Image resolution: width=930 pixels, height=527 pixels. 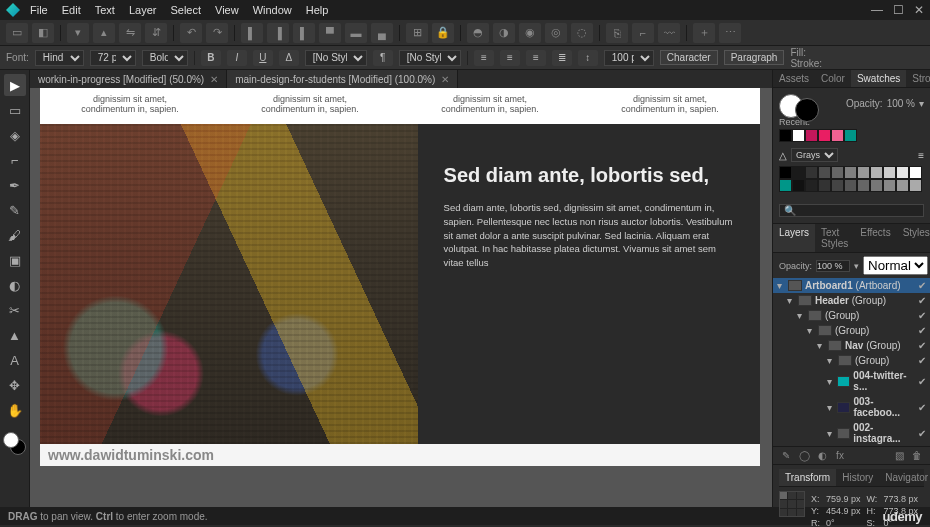 What do you see at coordinates (856, 266) in the screenshot?
I see `chevron-down-icon: ▾` at bounding box center [856, 266].